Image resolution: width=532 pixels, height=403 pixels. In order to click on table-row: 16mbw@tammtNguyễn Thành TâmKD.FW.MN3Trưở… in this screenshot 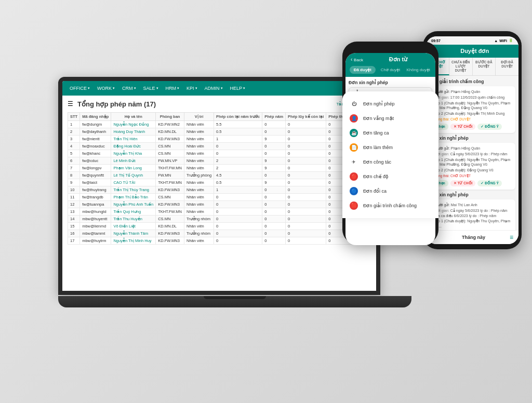, I will do `click(224, 234)`.